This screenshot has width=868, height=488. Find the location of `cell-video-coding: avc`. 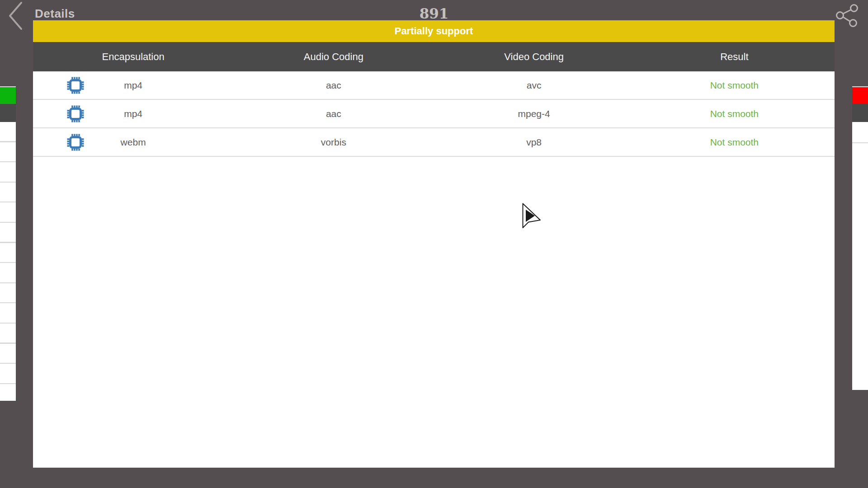

cell-video-coding: avc is located at coordinates (534, 85).